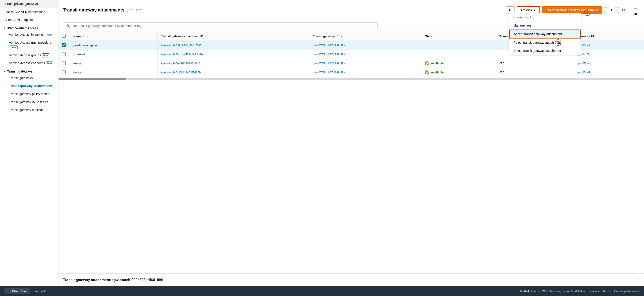  I want to click on detail-panel-header: Transit gateway attachment: tgw-attach-0…, so click(351, 280).